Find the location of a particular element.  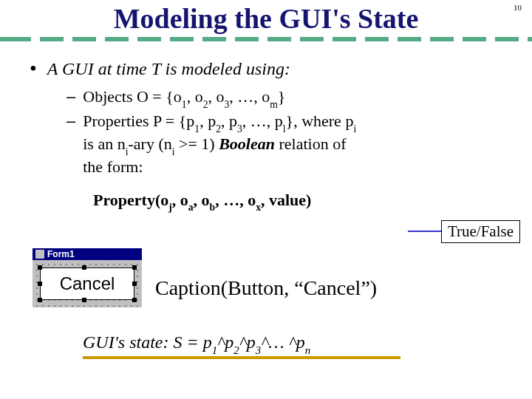

form-titlebar: Form1 is located at coordinates (87, 254).